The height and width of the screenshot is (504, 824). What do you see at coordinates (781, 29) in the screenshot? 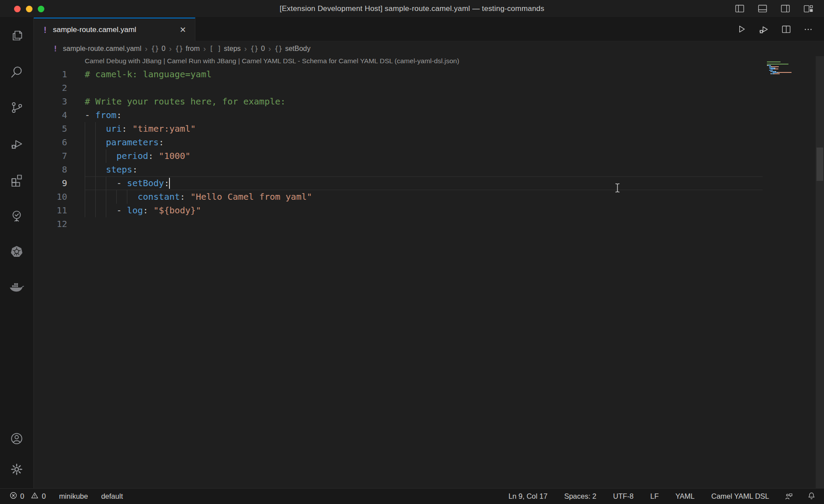
I see `editor-actions` at bounding box center [781, 29].